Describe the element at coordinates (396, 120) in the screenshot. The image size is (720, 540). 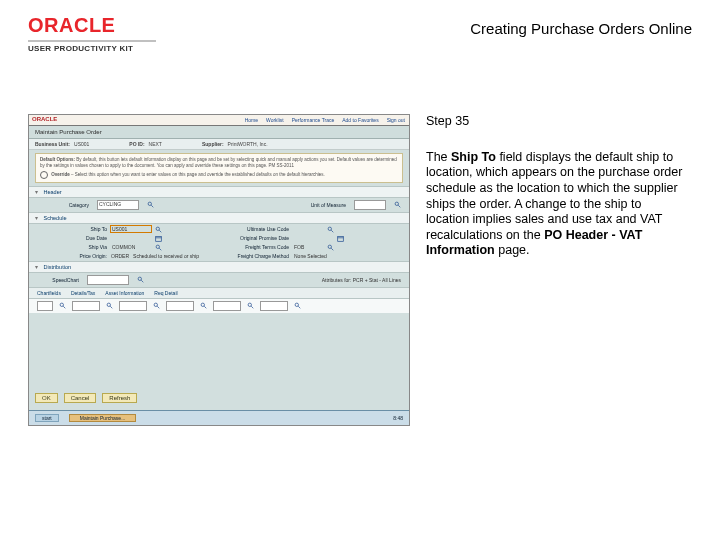
I see `nav-signout: Sign out` at that location.